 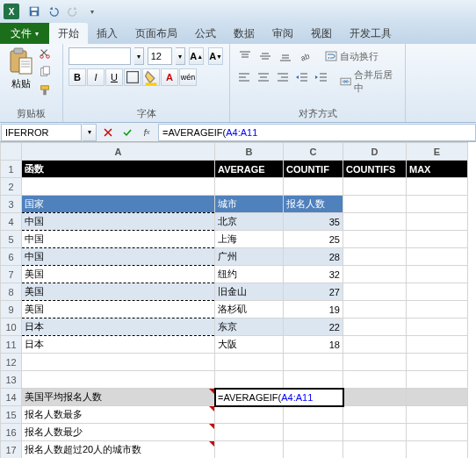 What do you see at coordinates (249, 327) in the screenshot?
I see `cell: 东京` at bounding box center [249, 327].